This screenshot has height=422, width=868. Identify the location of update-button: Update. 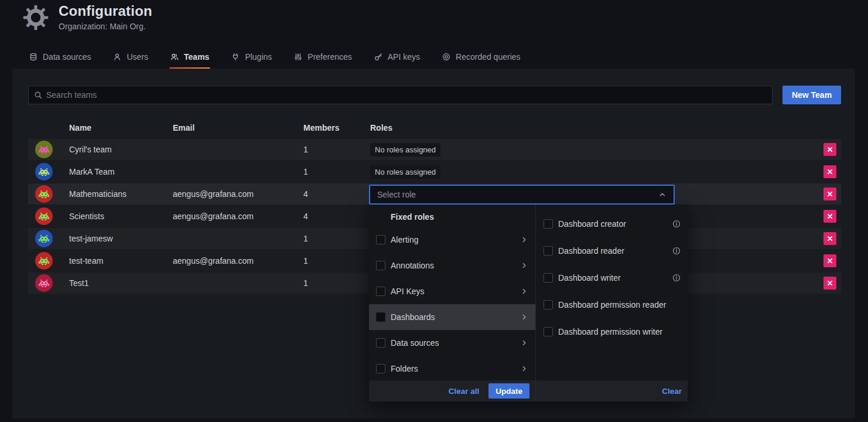
(509, 391).